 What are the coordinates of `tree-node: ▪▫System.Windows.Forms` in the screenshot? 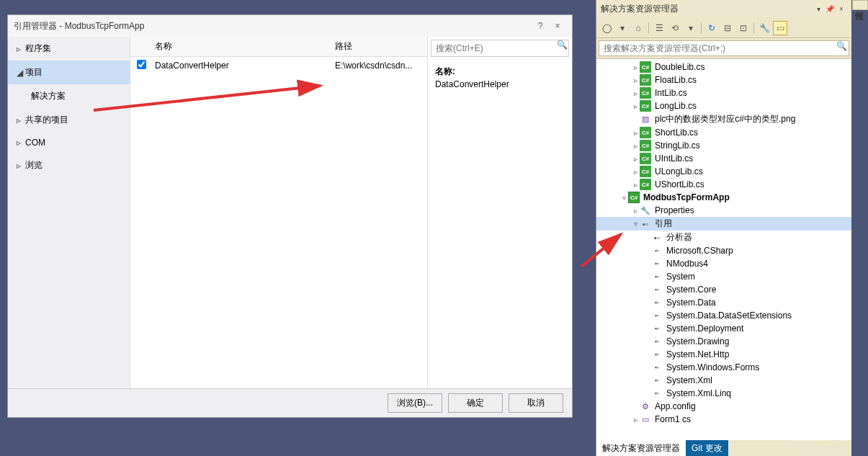 It's located at (724, 367).